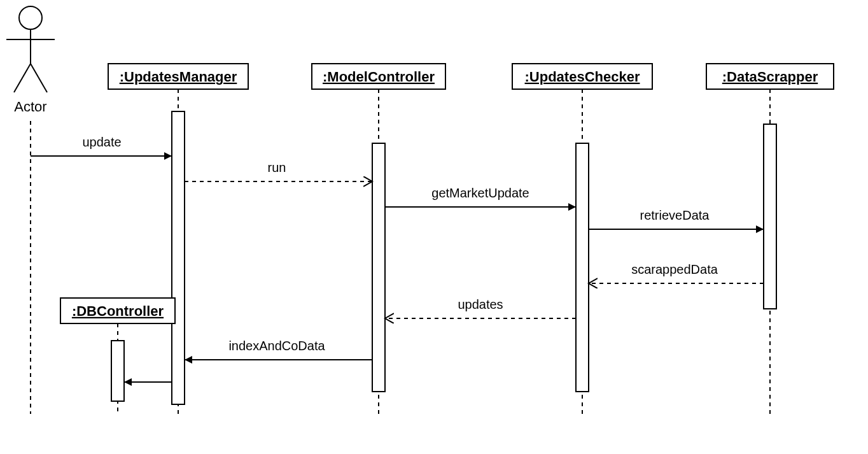 This screenshot has height=454, width=868. I want to click on svg-text: :DataScrapper, so click(770, 76).